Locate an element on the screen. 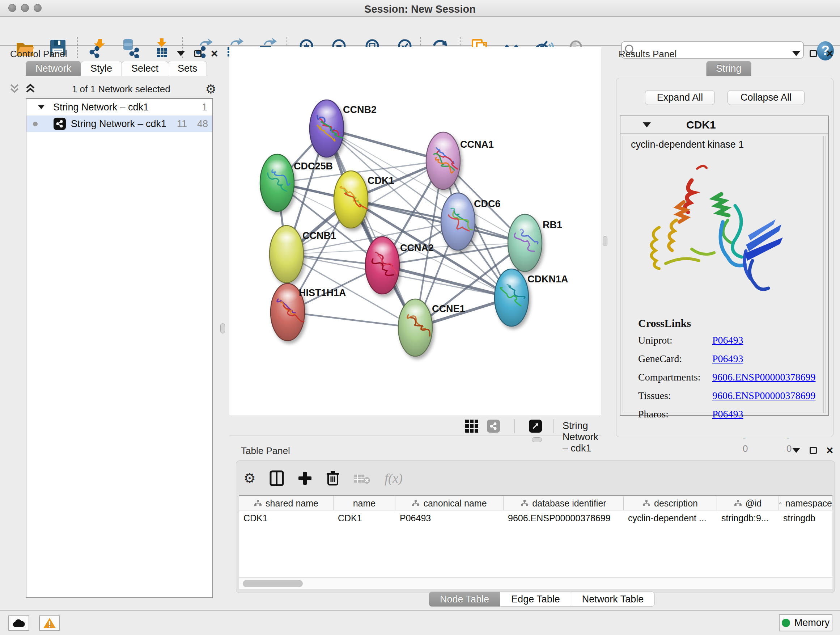 This screenshot has height=635, width=840. column-header-namespace: namespace is located at coordinates (806, 503).